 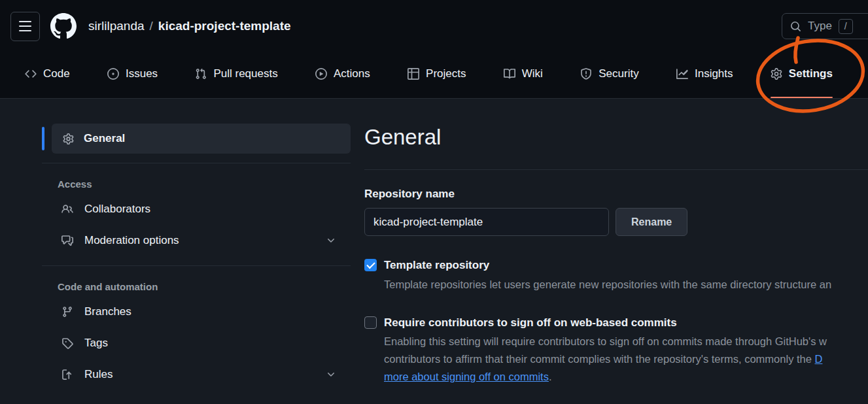 I want to click on tab-pull-requests: Pull requests, so click(x=236, y=74).